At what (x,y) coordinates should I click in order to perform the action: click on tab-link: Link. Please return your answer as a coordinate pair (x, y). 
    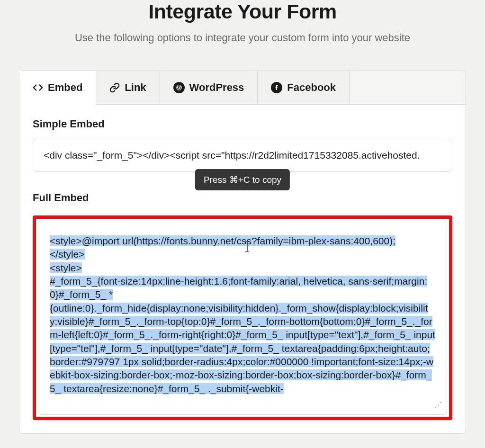
    Looking at the image, I should click on (128, 88).